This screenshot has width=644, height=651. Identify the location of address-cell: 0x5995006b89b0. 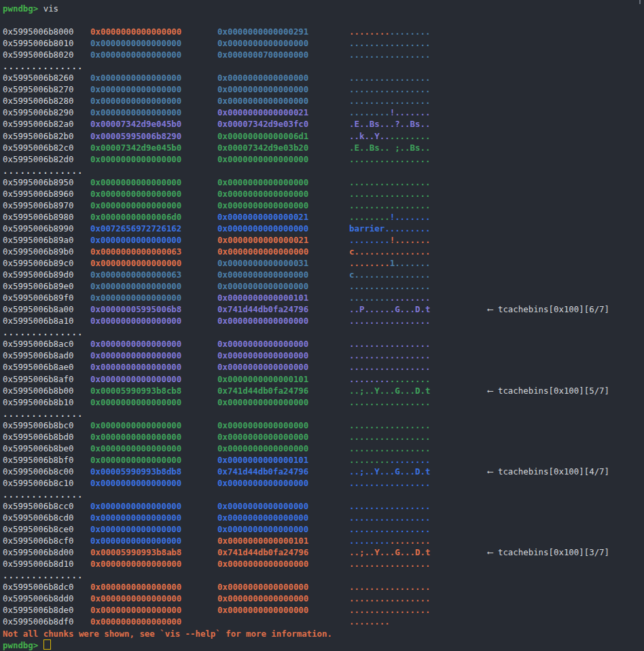
(38, 251).